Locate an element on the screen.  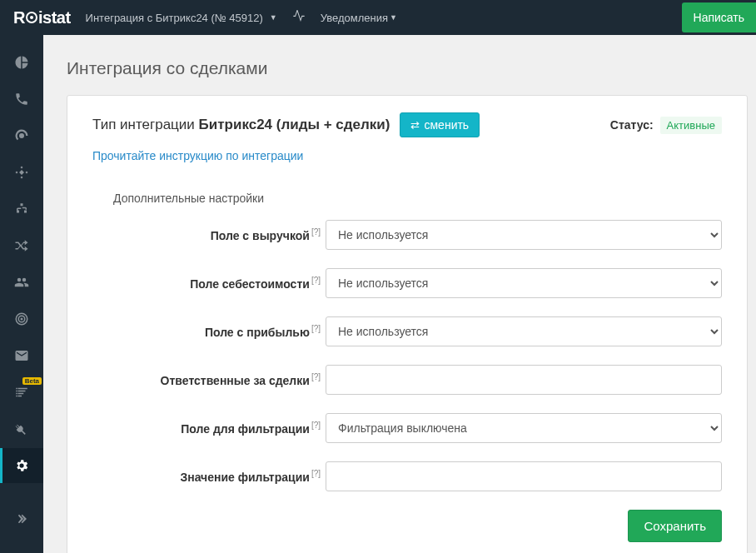
panel-header: Тип интеграции Битрикс24 (лиды + сделки)… is located at coordinates (407, 125).